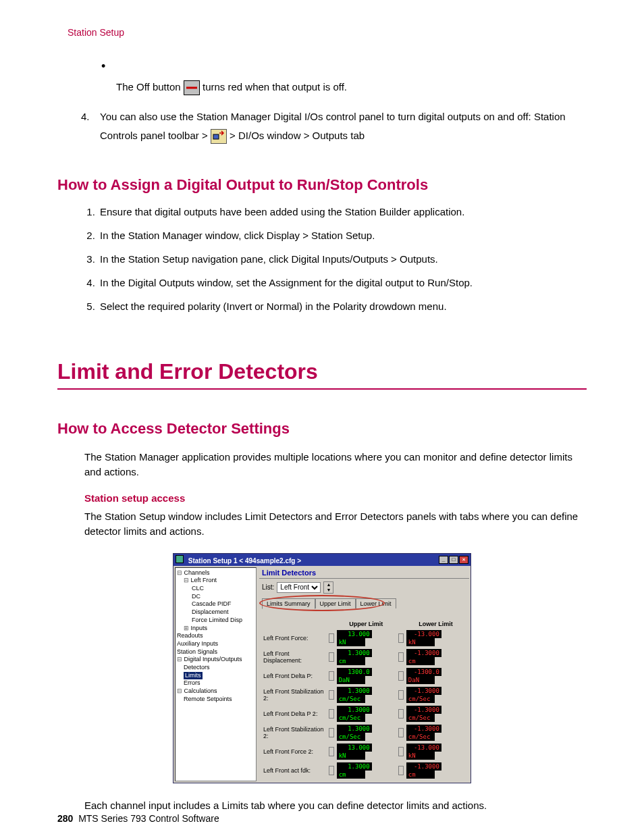 Image resolution: width=644 pixels, height=834 pixels. Describe the element at coordinates (351, 680) in the screenshot. I see `upper-unit: DaN` at that location.